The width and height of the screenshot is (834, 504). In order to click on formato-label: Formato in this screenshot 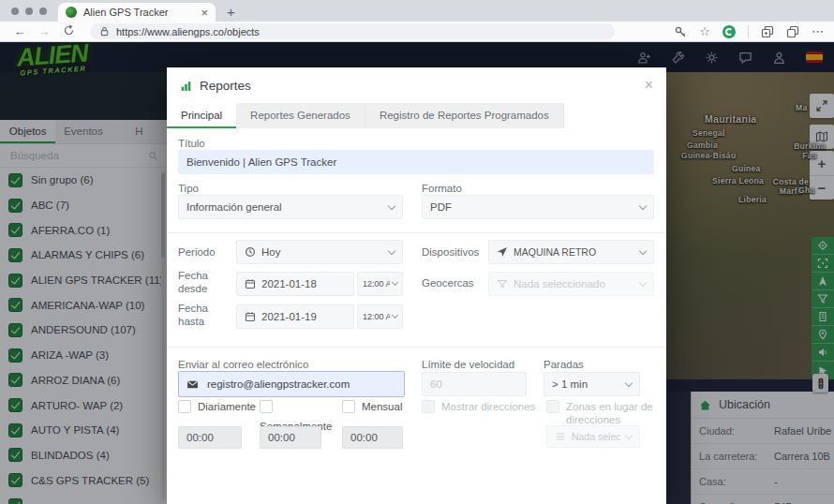, I will do `click(442, 188)`.